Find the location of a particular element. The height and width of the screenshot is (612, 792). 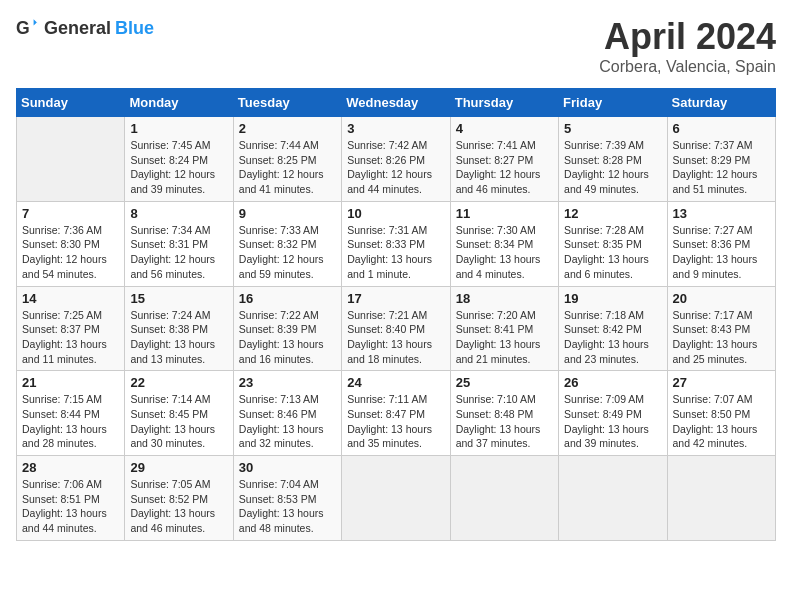

cell-info: Sunrise: 7:30 AM Sunset: 8:34 PM Dayligh… is located at coordinates (504, 252).